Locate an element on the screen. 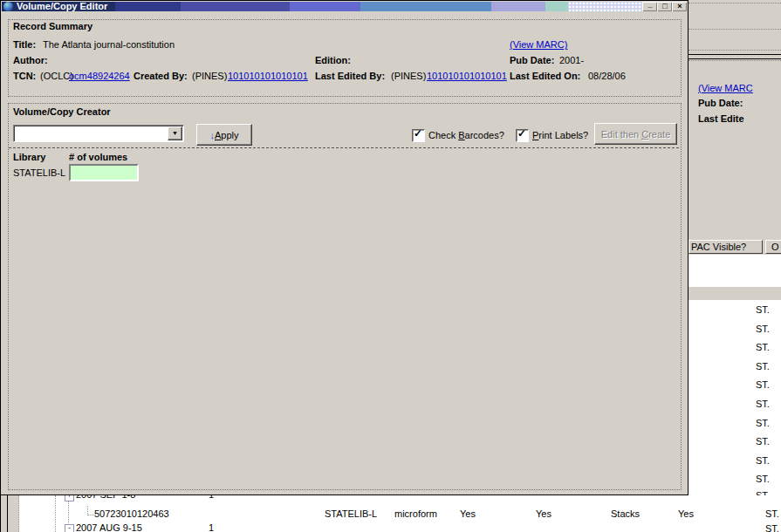 Image resolution: width=781 pixels, height=532 pixels. tcn-link: ocm48924264 is located at coordinates (99, 76).